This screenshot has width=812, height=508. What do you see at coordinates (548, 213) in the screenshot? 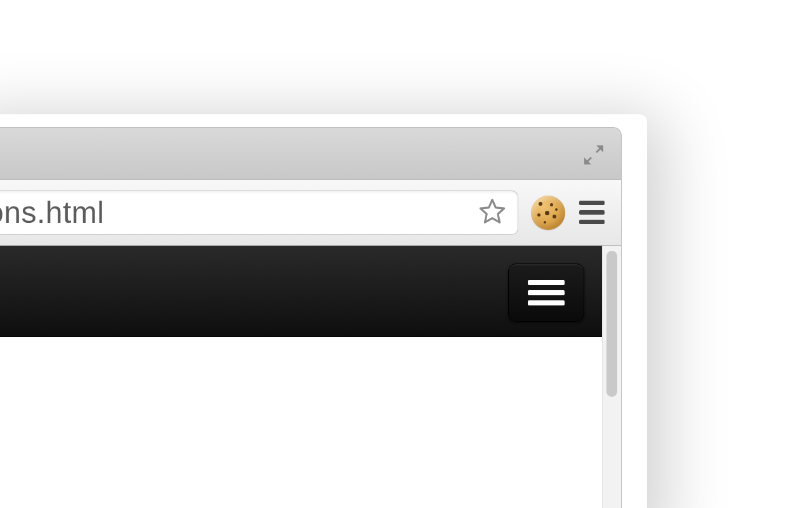
I see `cookie-extension-button` at bounding box center [548, 213].